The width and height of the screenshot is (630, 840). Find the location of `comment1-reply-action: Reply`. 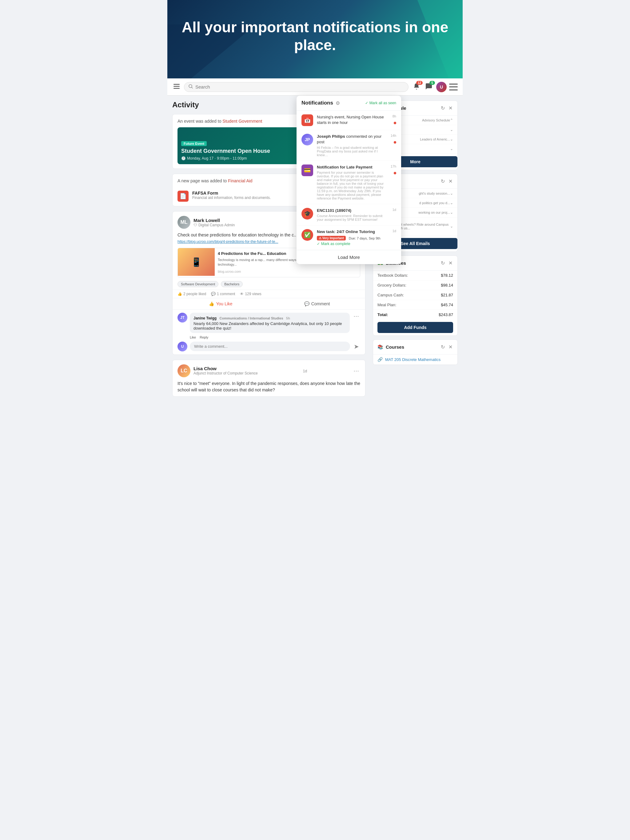

comment1-reply-action: Reply is located at coordinates (204, 337).